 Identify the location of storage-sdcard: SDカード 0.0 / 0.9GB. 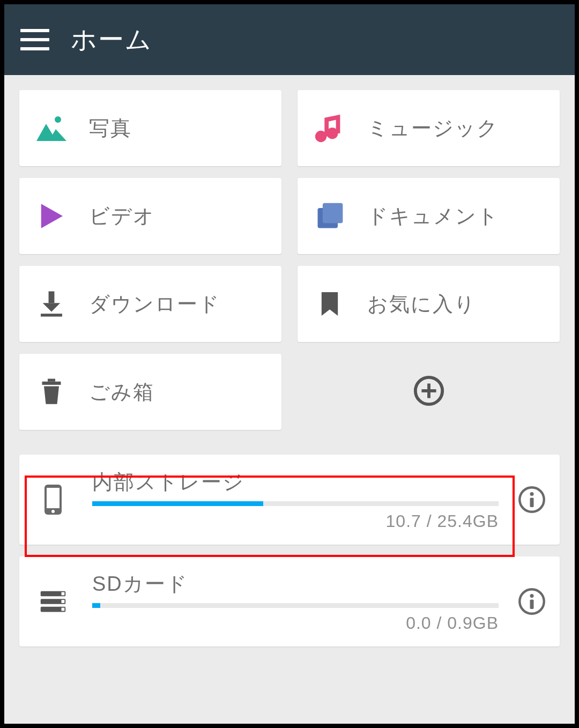
(290, 601).